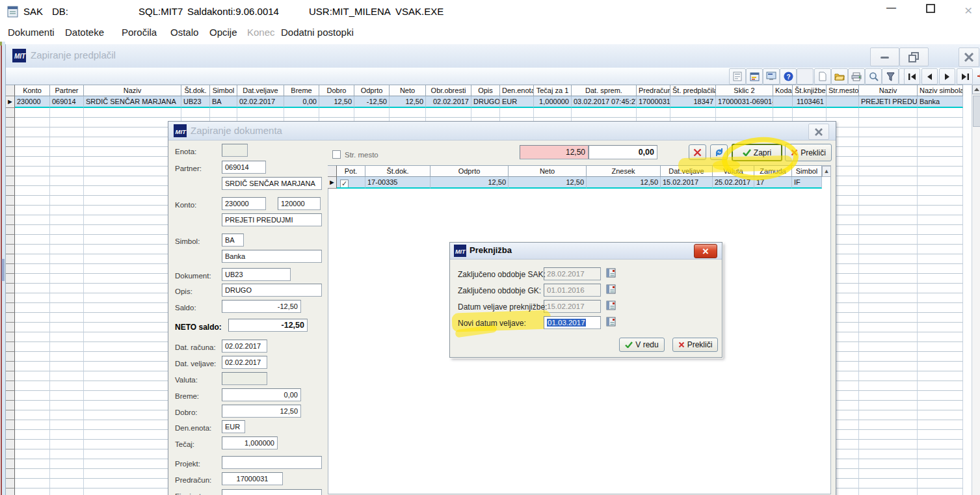 This screenshot has width=980, height=495. Describe the element at coordinates (351, 171) in the screenshot. I see `column-header: Pot.` at that location.